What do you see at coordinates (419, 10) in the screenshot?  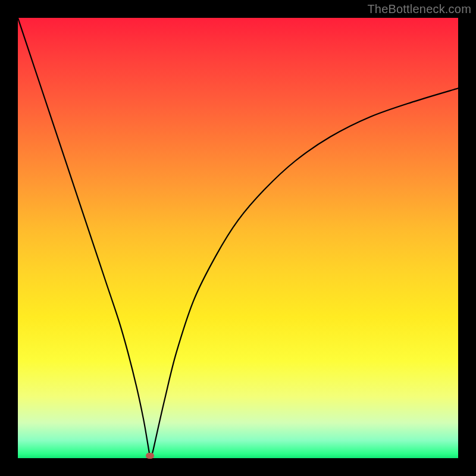 I see `watermark-text: TheBottleneck.com` at bounding box center [419, 10].